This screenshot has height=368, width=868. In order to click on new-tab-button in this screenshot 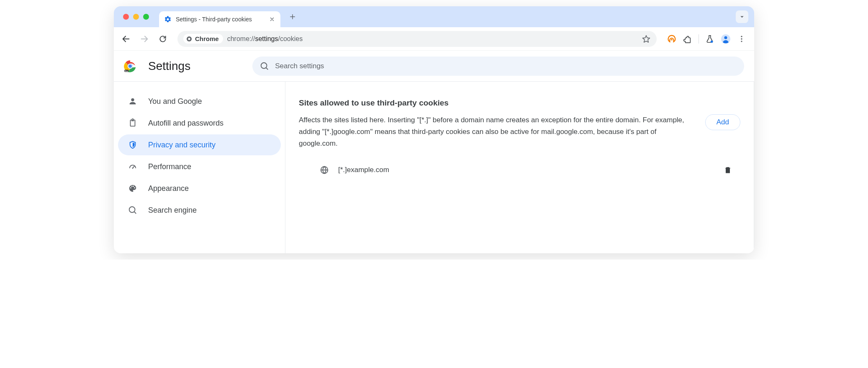, I will do `click(293, 17)`.